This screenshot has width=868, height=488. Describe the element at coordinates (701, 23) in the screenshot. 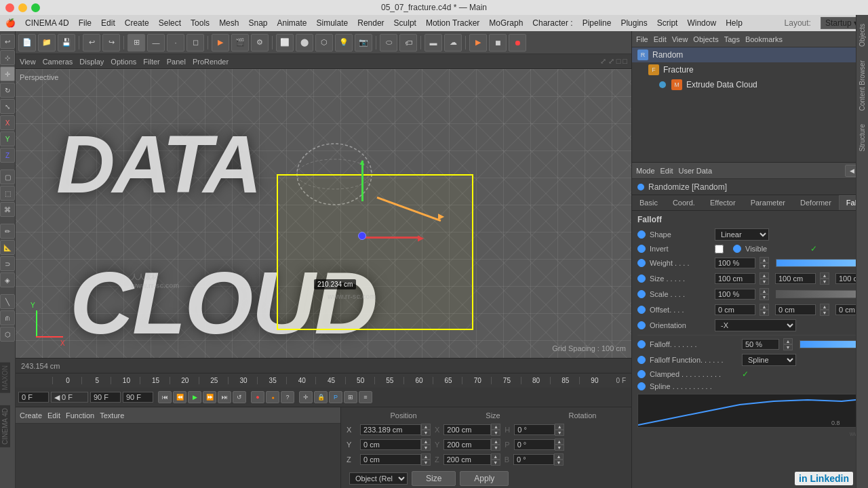

I see `menu-window: Window` at that location.